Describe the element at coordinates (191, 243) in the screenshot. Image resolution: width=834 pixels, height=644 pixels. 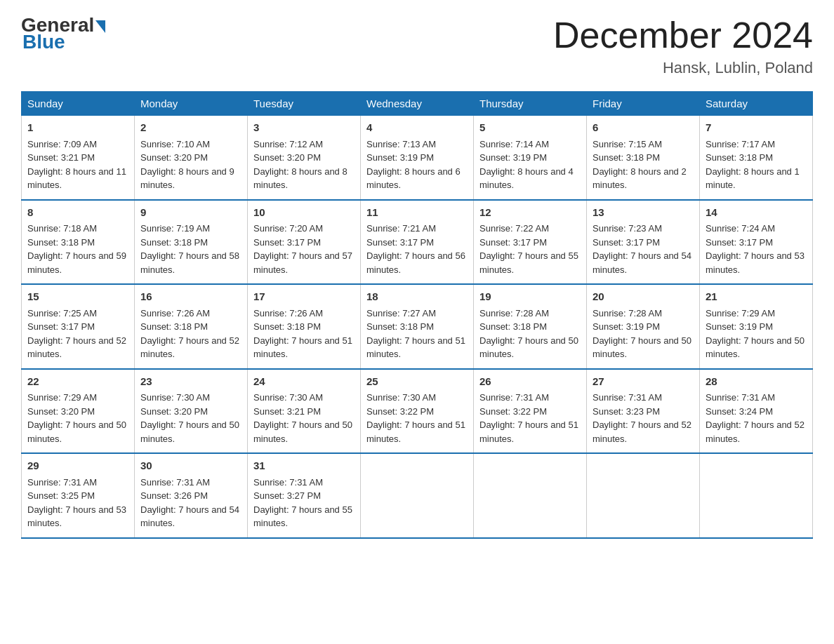
I see `calendar-cell: 9 Sunrise: 7:19 AM Sunset: 3:18 PM Dayli…` at that location.